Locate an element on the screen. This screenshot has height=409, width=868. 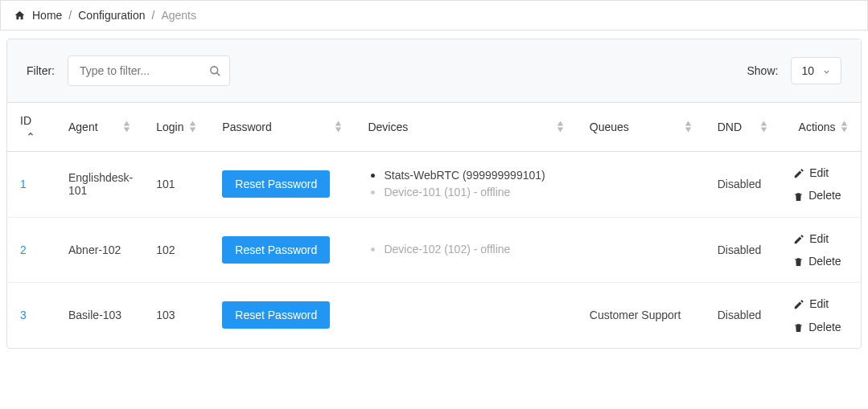
devices-cell: Device-102 (102) - offline is located at coordinates (465, 250).